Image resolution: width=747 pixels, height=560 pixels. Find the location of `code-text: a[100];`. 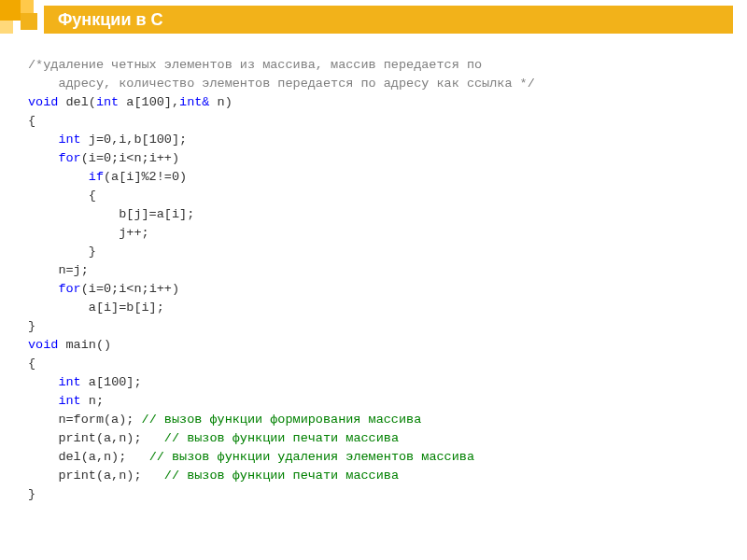

code-text: a[100]; is located at coordinates (116, 383).